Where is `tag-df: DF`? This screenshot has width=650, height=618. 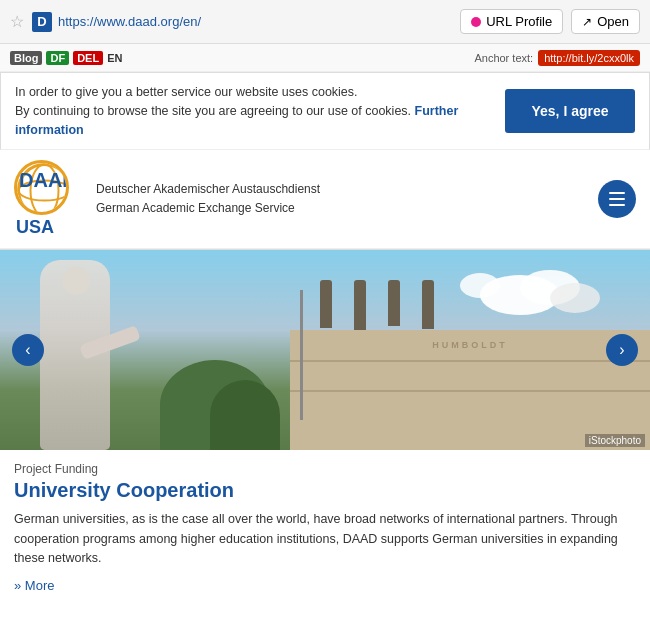 tag-df: DF is located at coordinates (58, 58).